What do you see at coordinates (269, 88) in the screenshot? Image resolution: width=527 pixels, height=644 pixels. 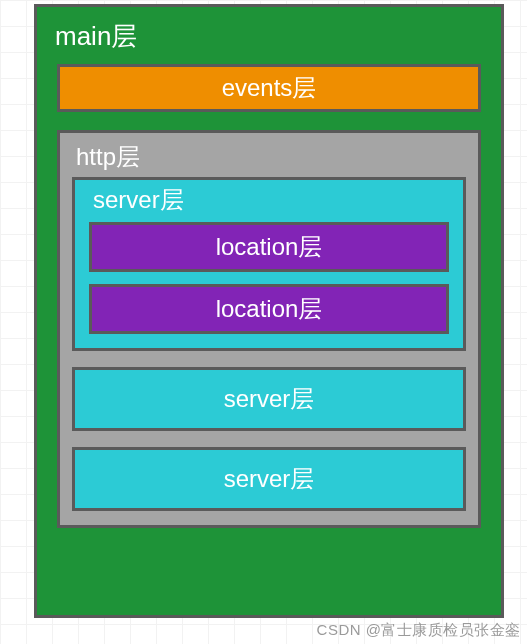 I see `events-layer-box: events层` at bounding box center [269, 88].